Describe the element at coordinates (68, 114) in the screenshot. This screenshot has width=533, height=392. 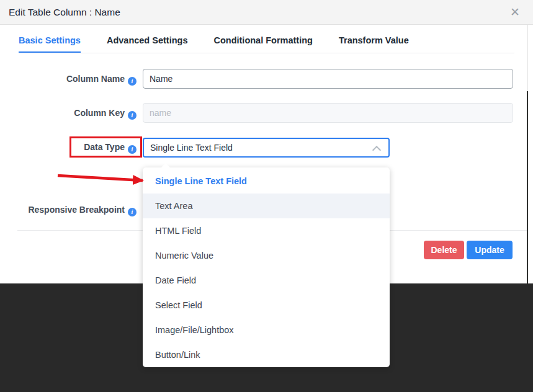
I see `column-key-label: Column Key` at that location.